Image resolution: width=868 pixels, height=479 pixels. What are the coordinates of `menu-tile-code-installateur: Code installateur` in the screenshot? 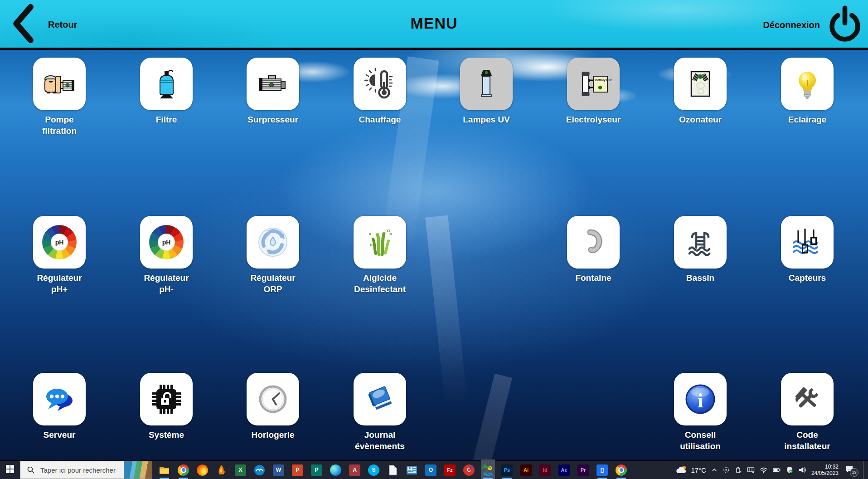 It's located at (807, 399).